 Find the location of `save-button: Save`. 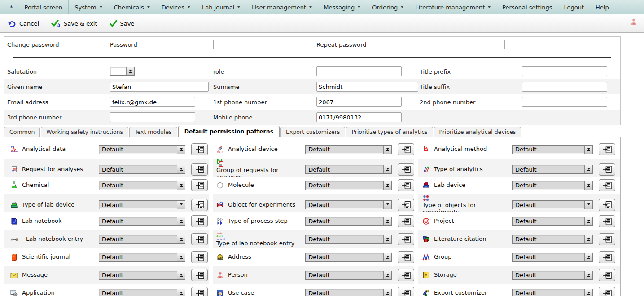

save-button: Save is located at coordinates (122, 23).